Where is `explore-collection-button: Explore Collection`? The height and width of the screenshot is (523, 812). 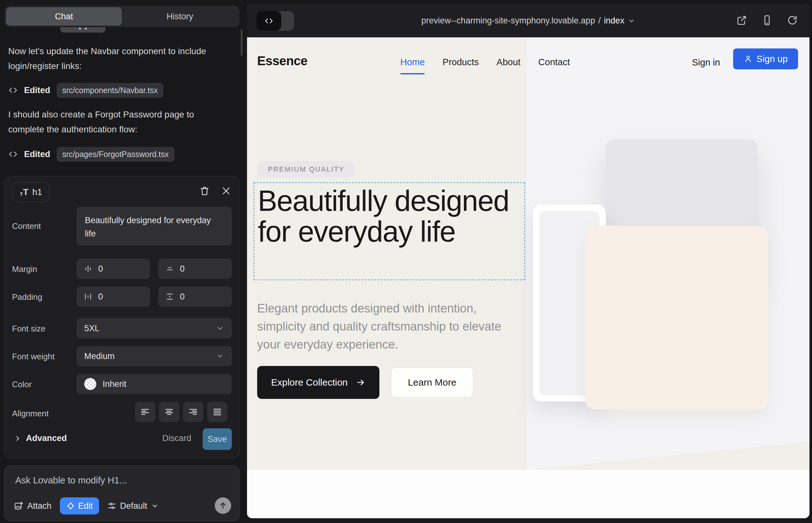
explore-collection-button: Explore Collection is located at coordinates (318, 382).